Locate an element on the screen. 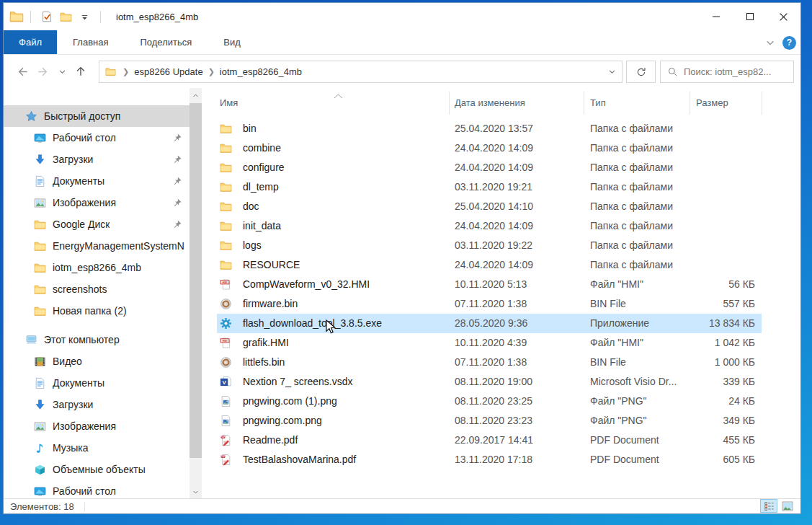  sidebar-item-google-диск: Google Диск is located at coordinates (97, 224).